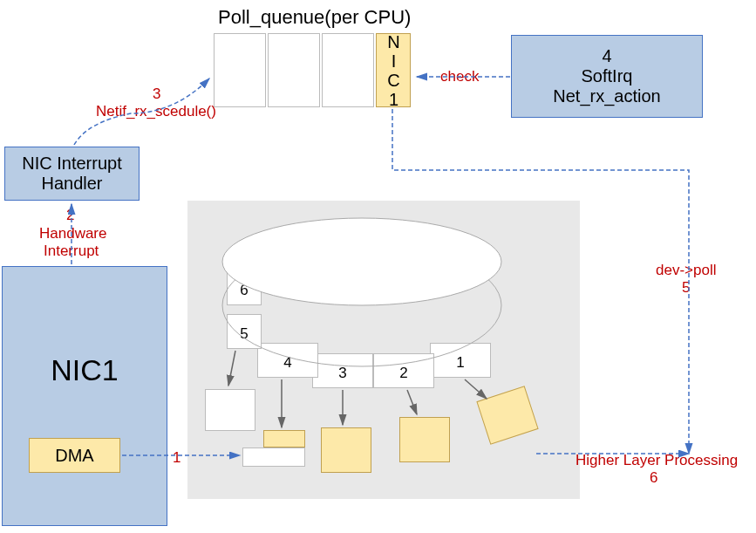  I want to click on nic-handler-line1: NIC Interrupt, so click(72, 164).